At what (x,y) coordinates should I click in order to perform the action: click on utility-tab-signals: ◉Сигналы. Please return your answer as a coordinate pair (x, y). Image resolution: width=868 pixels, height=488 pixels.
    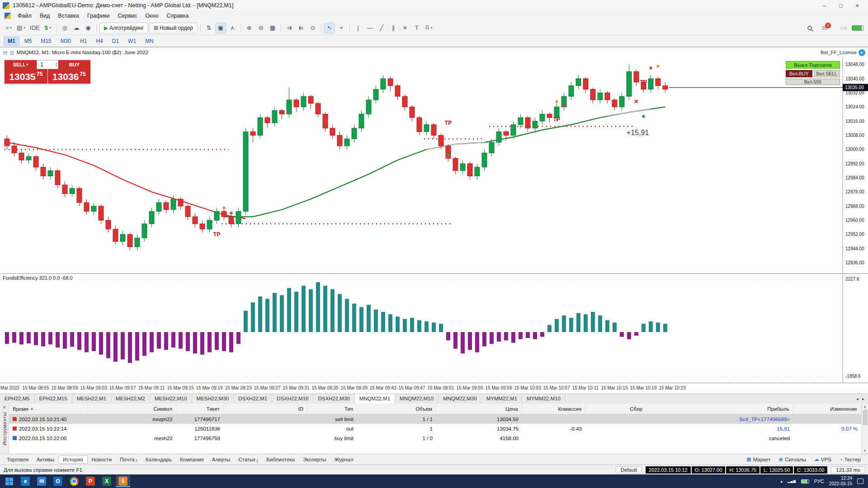
    Looking at the image, I should click on (793, 459).